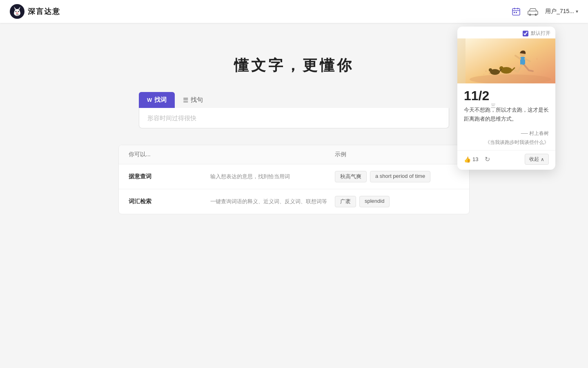 The image size is (588, 368). What do you see at coordinates (294, 100) in the screenshot?
I see `tabs: W 找词 ☰ 找句` at bounding box center [294, 100].